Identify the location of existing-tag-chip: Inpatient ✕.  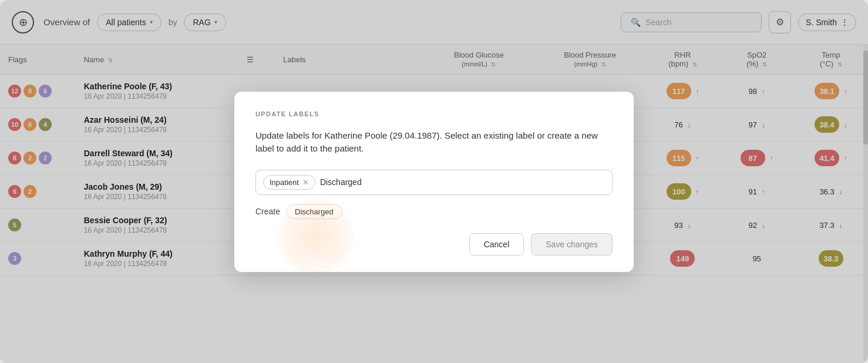
(289, 182).